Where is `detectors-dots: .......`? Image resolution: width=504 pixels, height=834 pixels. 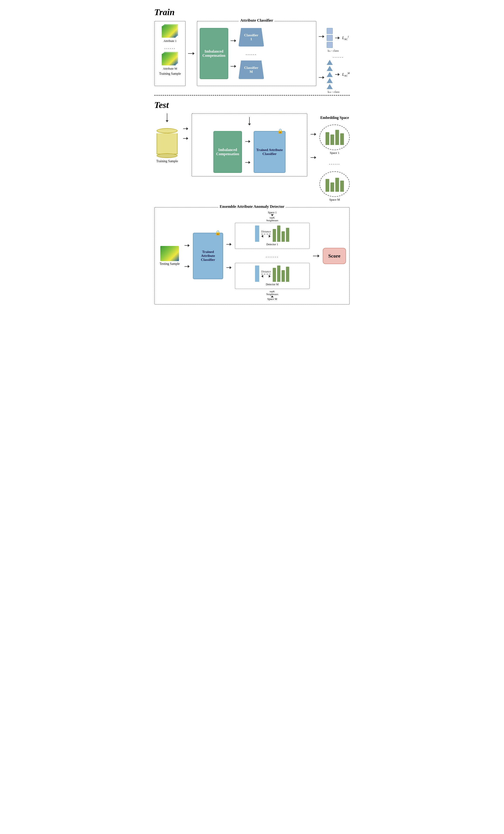 detectors-dots: ....... is located at coordinates (272, 256).